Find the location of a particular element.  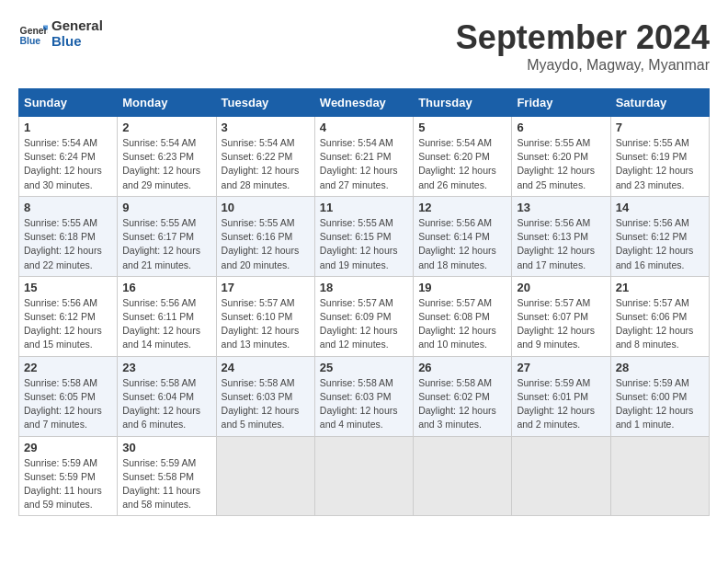

day-info: Sunrise: 5:54 AMSunset: 6:20 PMDaylight:… is located at coordinates (462, 164).